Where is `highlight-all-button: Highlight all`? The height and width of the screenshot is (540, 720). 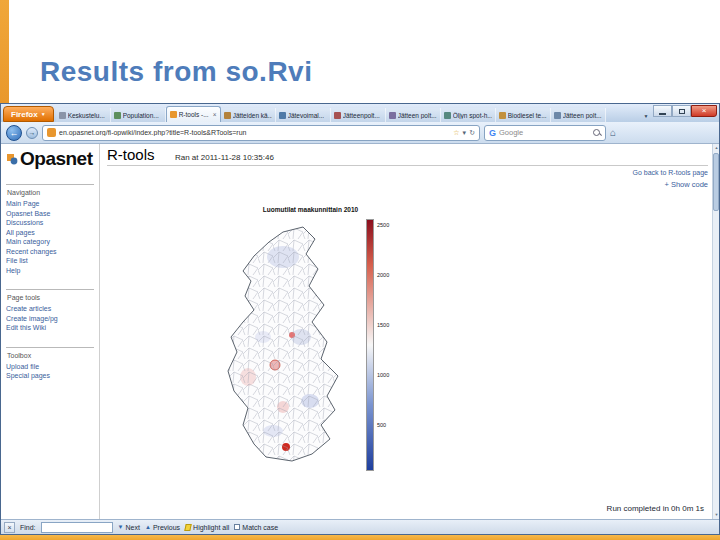
highlight-all-button: Highlight all is located at coordinates (207, 528).